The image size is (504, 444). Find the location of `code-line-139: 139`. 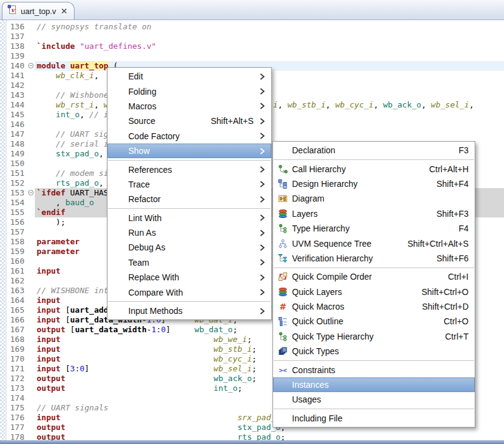

code-line-139: 139 is located at coordinates (252, 56).